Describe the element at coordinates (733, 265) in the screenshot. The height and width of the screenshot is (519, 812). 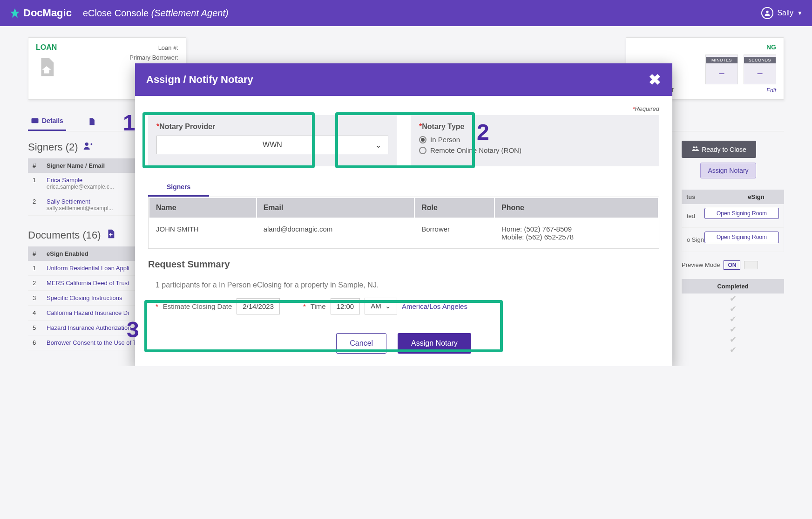
I see `preview-mode-toggle: Preview Mode ON` at that location.